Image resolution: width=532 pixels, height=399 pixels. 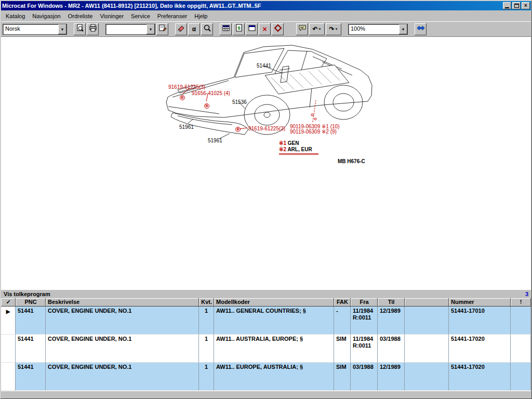 I want to click on maximize-button, so click(x=516, y=6).